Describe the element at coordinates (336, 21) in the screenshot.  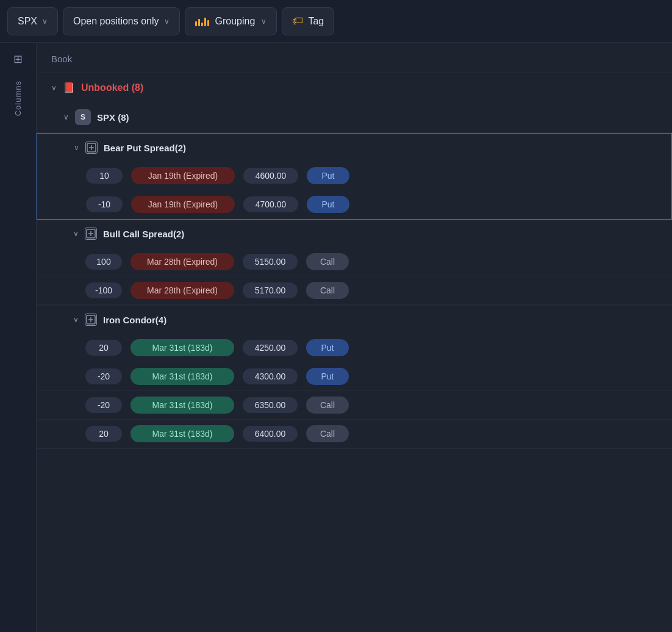
I see `toolbar: SPX ∨ Open positions only ∨ Grouping ∨ 🏷…` at that location.